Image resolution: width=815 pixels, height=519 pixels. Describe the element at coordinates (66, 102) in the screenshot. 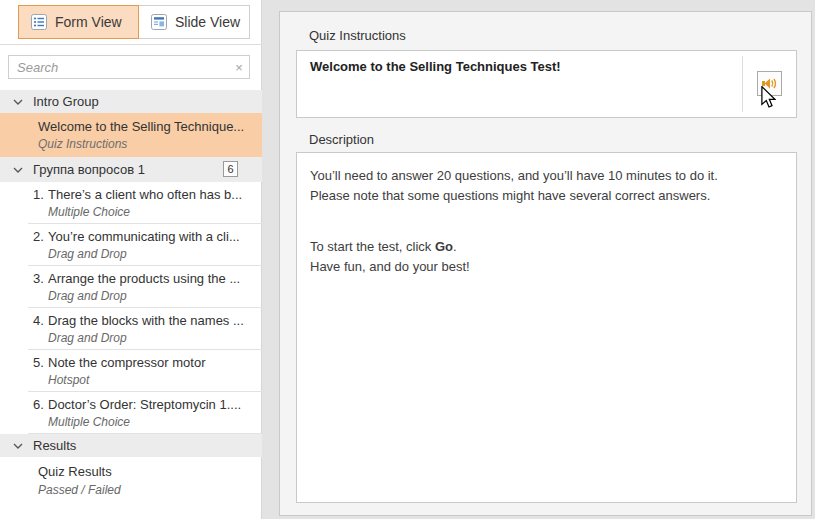

I see `group-label: Intro Group` at that location.